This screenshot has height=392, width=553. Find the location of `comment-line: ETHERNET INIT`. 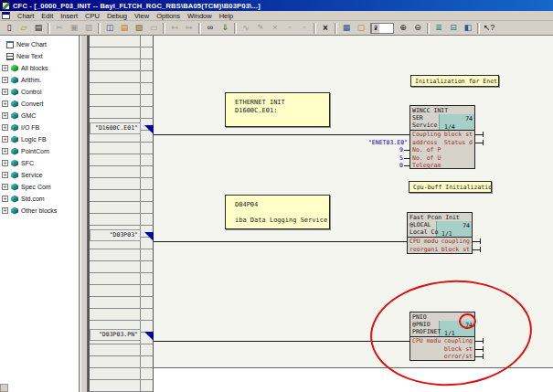

comment-line: ETHERNET INIT is located at coordinates (278, 102).